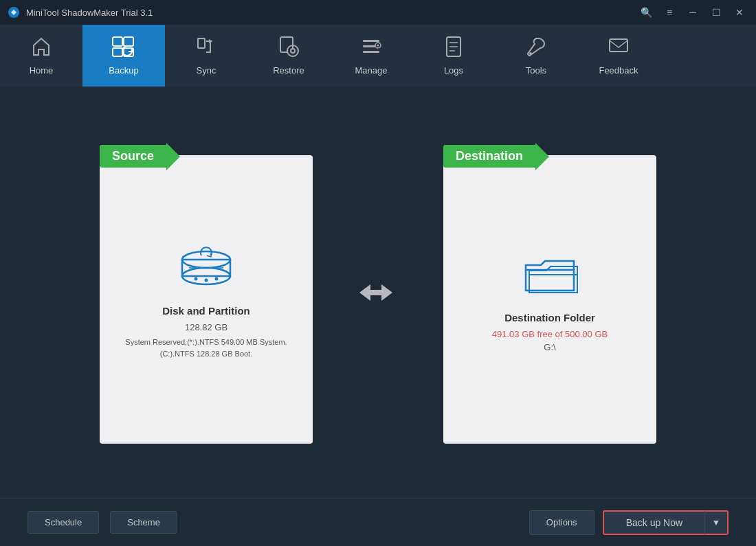  Describe the element at coordinates (41, 56) in the screenshot. I see `nav-home: Home` at that location.